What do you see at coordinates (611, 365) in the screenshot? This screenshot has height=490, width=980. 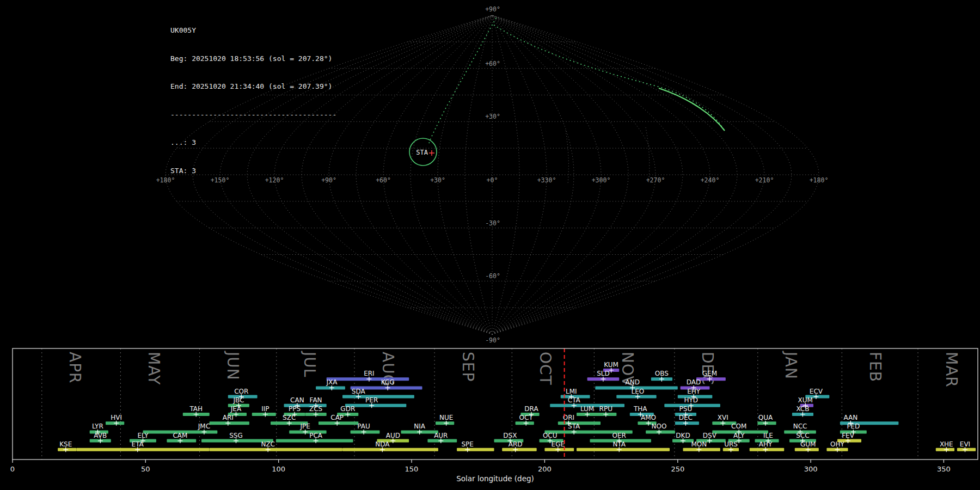 I see `shower-code-label: KUM` at bounding box center [611, 365].